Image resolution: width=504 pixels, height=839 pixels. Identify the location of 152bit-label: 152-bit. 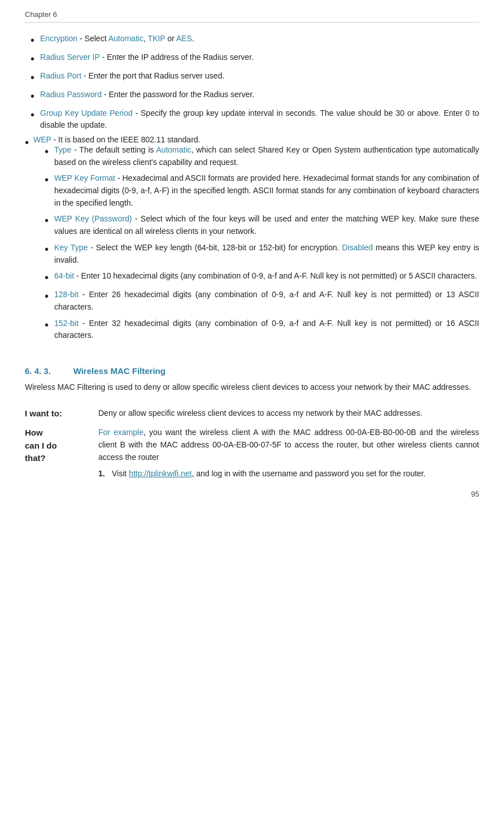
(67, 323).